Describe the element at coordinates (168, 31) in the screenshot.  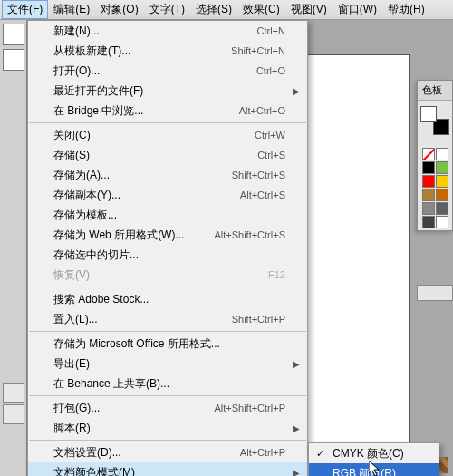
I see `menu-item: 新建(N)...Ctrl+N` at that location.